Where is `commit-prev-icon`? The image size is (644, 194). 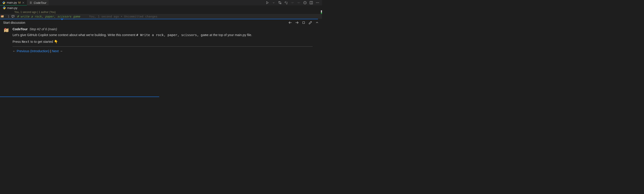
commit-prev-icon is located at coordinates (292, 3).